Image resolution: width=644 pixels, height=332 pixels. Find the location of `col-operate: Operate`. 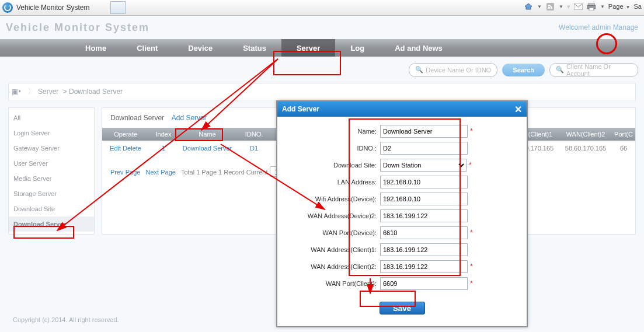

col-operate: Operate is located at coordinates (126, 134).